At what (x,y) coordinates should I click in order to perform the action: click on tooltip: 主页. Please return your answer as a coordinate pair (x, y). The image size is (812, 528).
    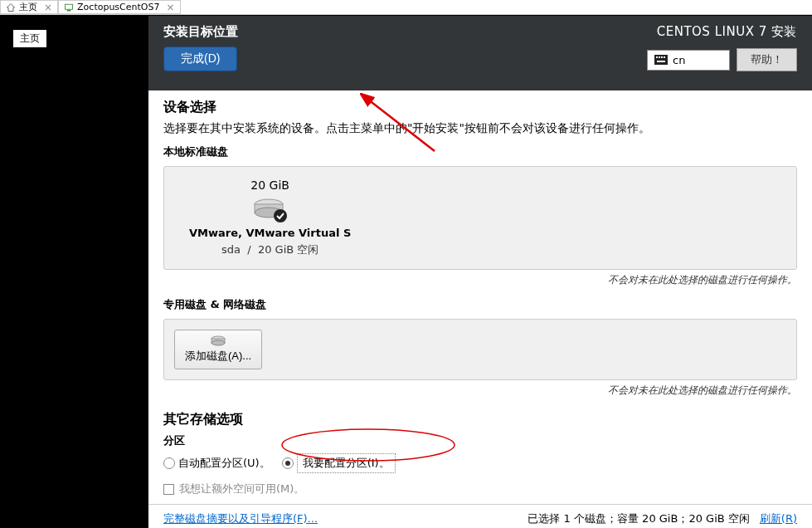
    Looking at the image, I should click on (30, 38).